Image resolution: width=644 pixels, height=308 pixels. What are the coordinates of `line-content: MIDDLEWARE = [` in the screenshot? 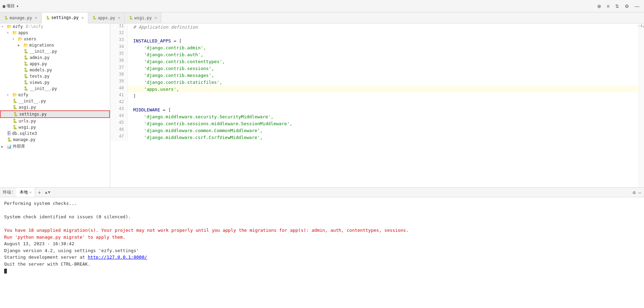 It's located at (383, 110).